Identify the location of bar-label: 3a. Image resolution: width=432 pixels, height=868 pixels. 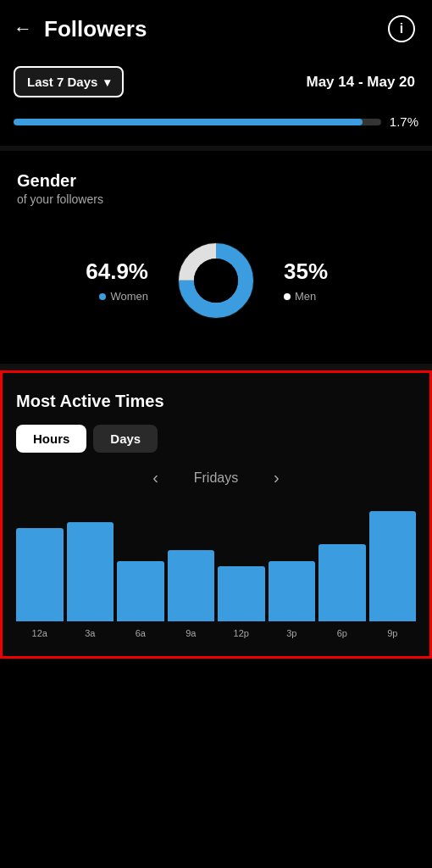
(91, 633).